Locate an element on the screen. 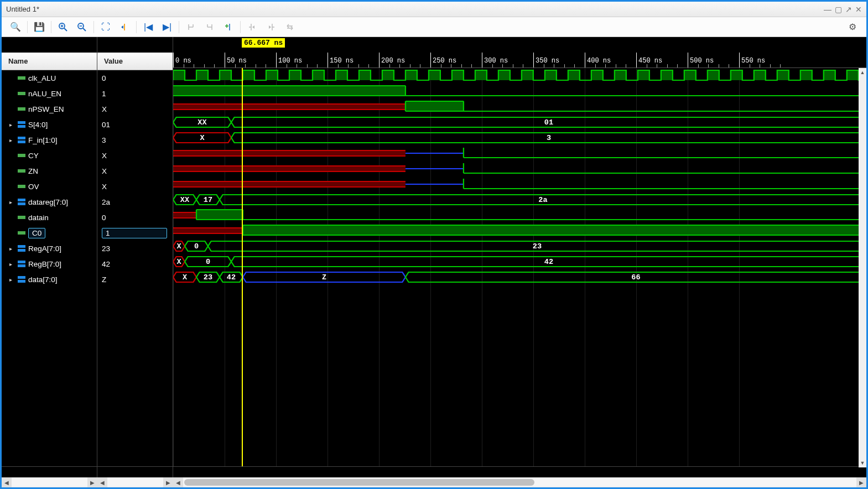 Image resolution: width=868 pixels, height=489 pixels. signal-type-icon is located at coordinates (22, 217).